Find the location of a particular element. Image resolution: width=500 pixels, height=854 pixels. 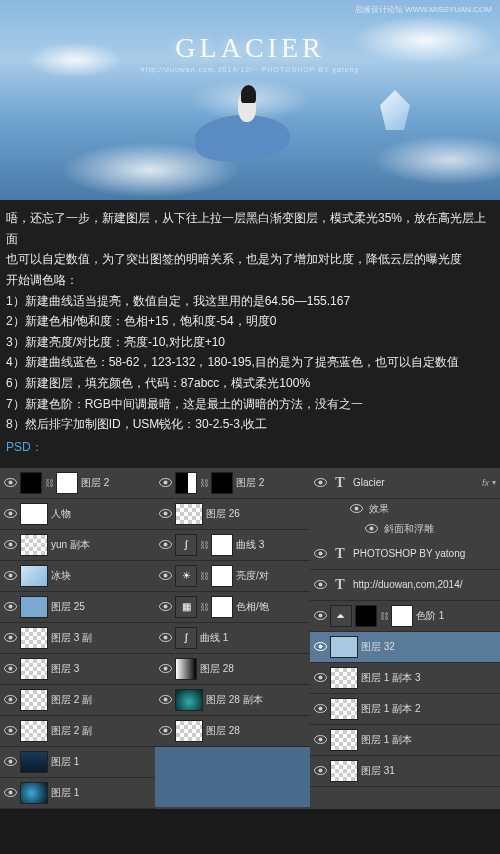

step-line: 7）新建色阶：RGB中间调最暗，这是最土的调暗的方法，没有之一 is located at coordinates (250, 404).